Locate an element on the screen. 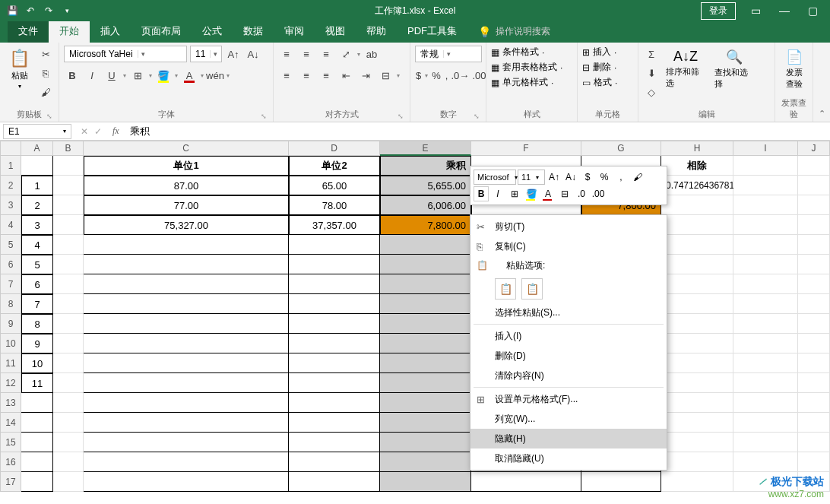  cell-B15 is located at coordinates (68, 442).